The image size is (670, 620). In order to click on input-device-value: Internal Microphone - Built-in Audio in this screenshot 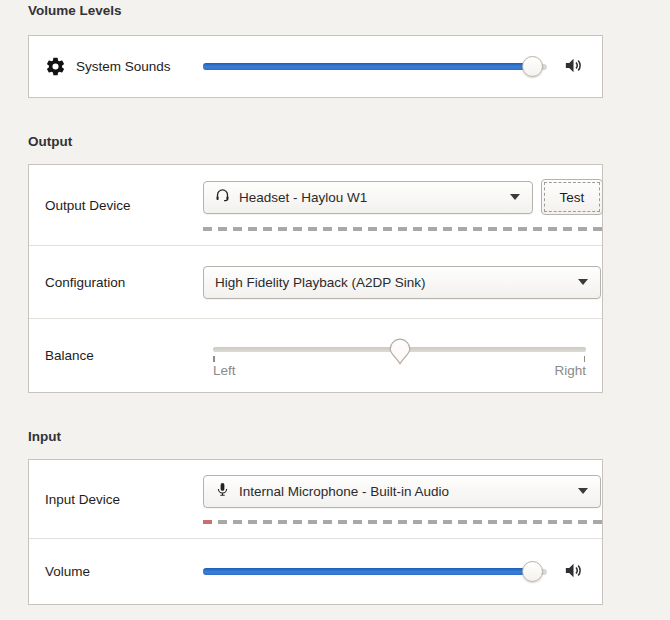, I will do `click(404, 492)`.